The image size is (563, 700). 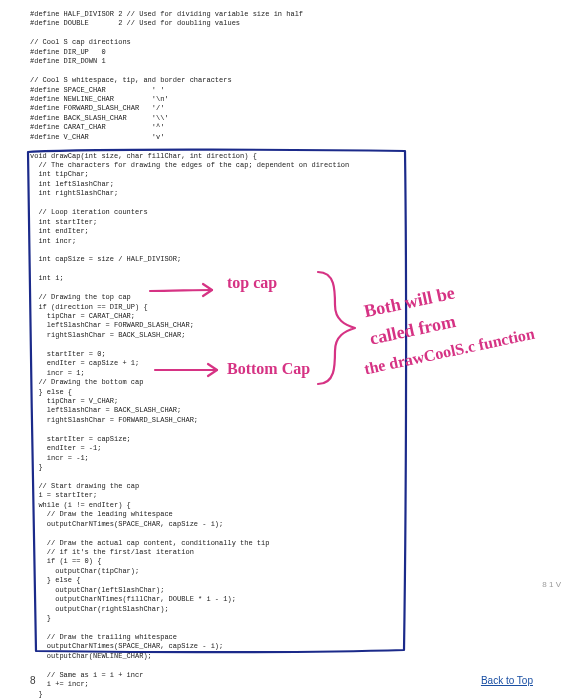 I want to click on back-to-top-link: Back to Top, so click(x=507, y=680).